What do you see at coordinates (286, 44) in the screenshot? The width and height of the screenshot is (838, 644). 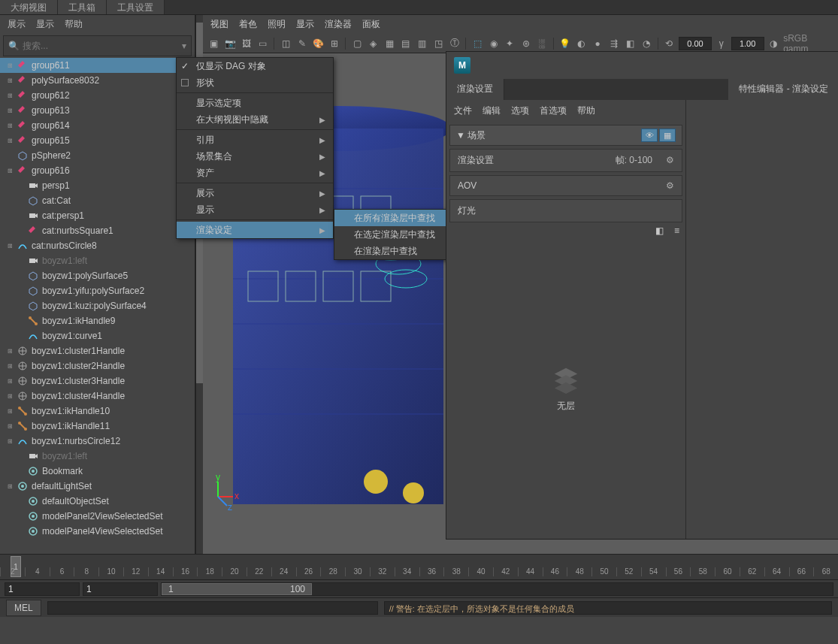 I see `grid-icon: ◫` at bounding box center [286, 44].